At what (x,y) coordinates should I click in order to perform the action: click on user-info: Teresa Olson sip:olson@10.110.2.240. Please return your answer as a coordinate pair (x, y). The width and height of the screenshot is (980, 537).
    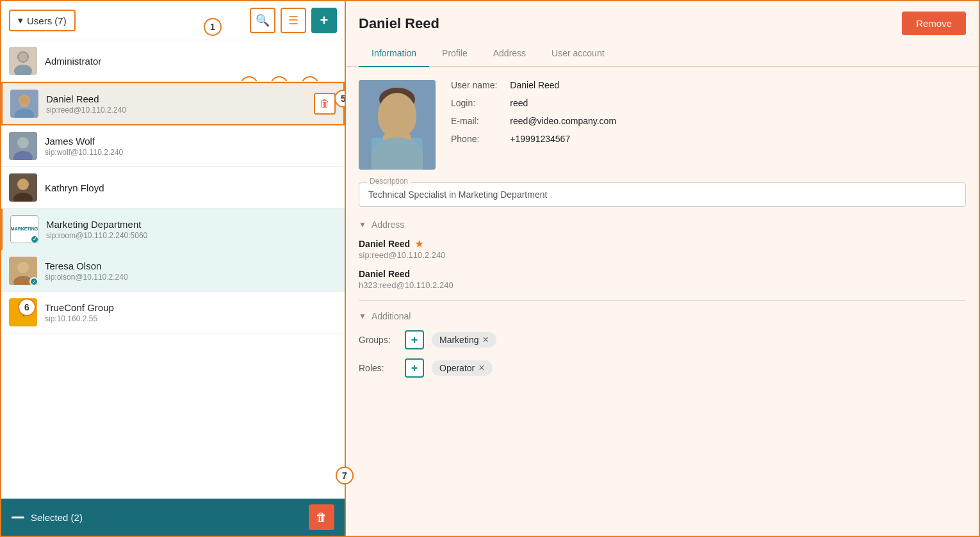
    Looking at the image, I should click on (191, 271).